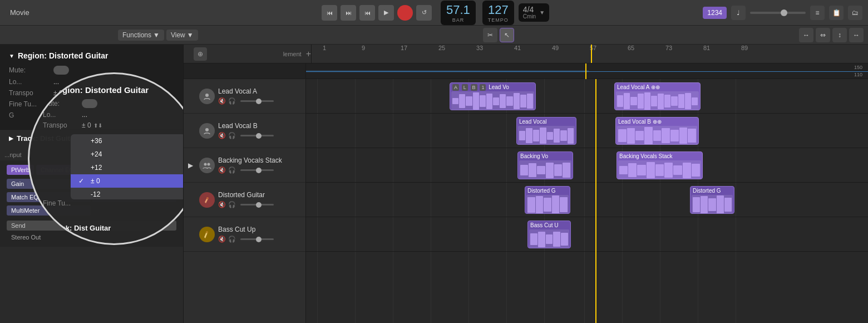  I want to click on mute-icon-3: 🔇, so click(222, 170).